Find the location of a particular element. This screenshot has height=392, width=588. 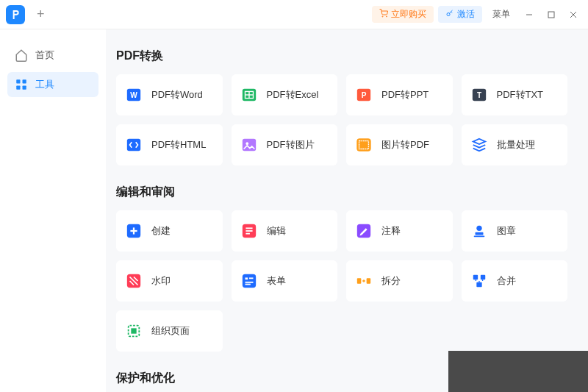

close-button is located at coordinates (573, 15).